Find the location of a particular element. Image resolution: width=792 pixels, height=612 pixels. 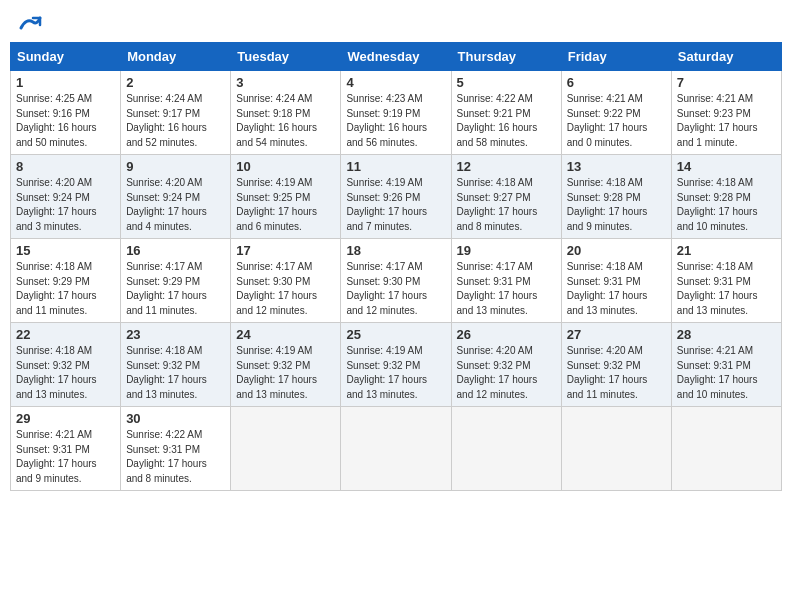

day-info: Sunrise: 4:24 AM Sunset: 9:17 PM Dayligh… is located at coordinates (176, 121).